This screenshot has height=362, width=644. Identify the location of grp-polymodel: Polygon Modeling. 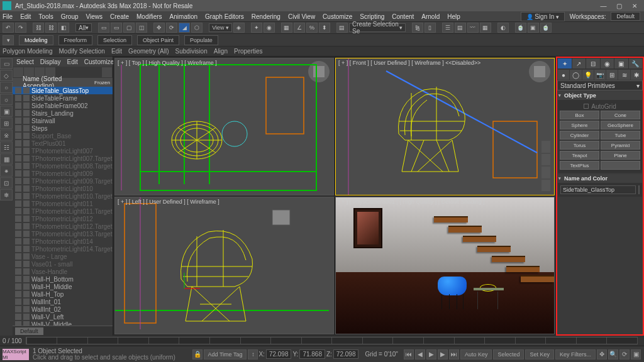
(28, 52).